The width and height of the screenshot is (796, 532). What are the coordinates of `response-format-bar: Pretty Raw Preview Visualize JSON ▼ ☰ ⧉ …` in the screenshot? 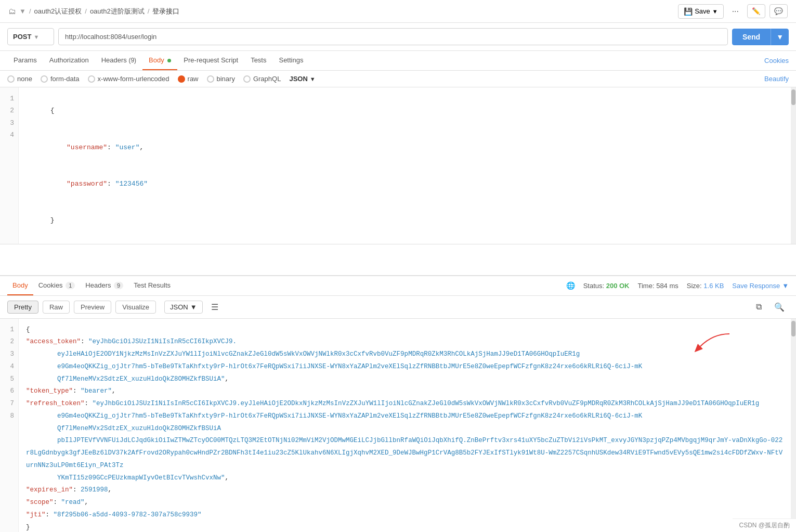 It's located at (398, 307).